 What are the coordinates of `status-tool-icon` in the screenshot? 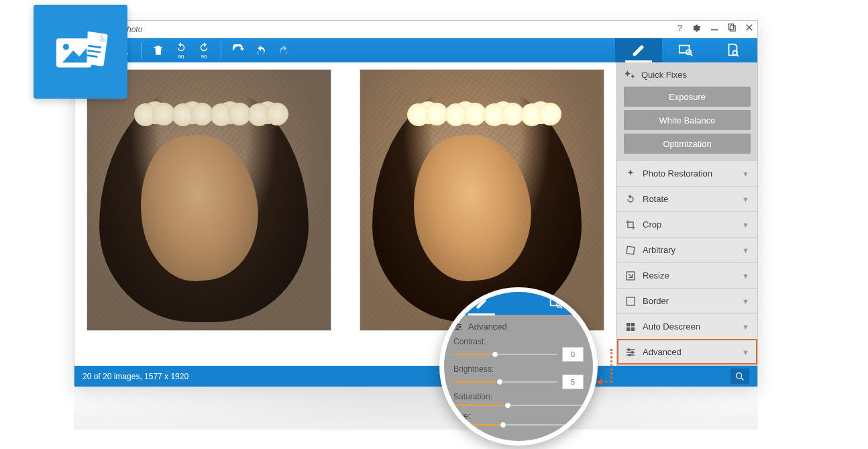 It's located at (740, 376).